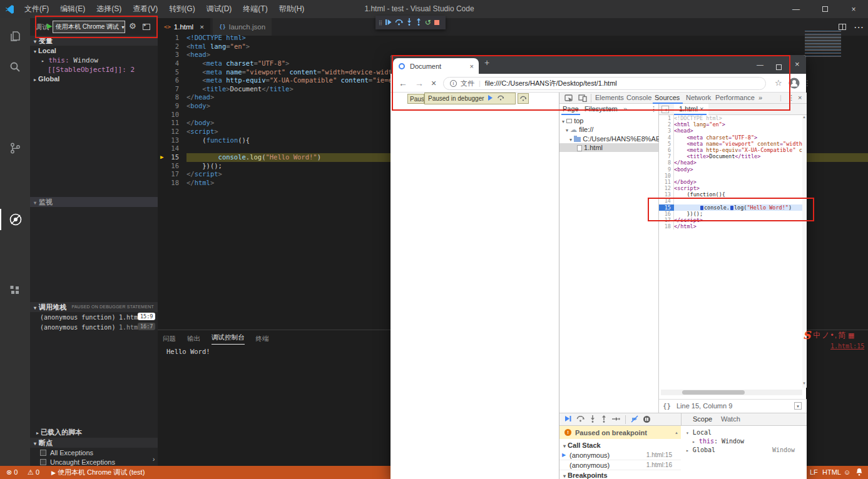 This screenshot has width=868, height=479. Describe the element at coordinates (98, 51) in the screenshot. I see `variables-local: ▾ Local` at that location.